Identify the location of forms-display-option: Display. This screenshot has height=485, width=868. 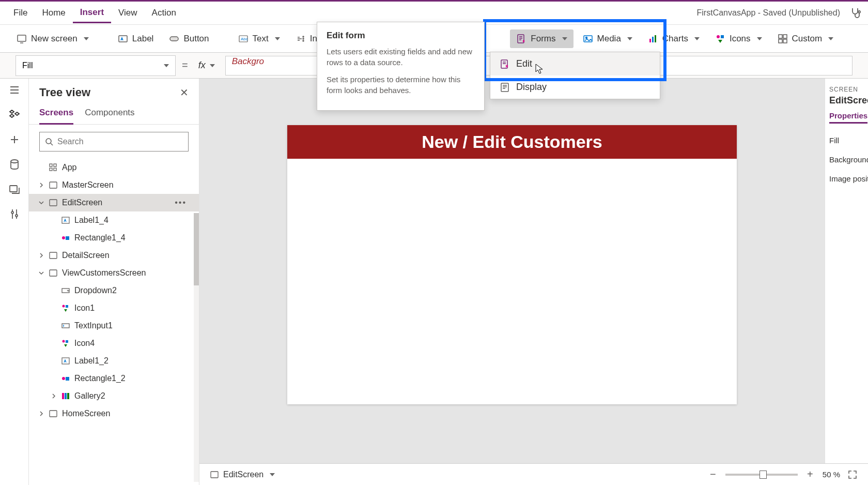
(575, 87).